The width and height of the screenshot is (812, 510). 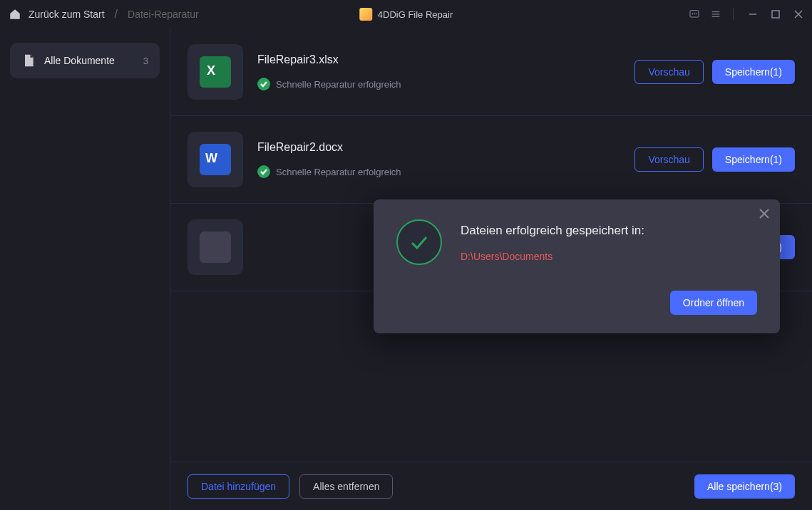 I want to click on file-name: FileRepair2.docx, so click(x=439, y=147).